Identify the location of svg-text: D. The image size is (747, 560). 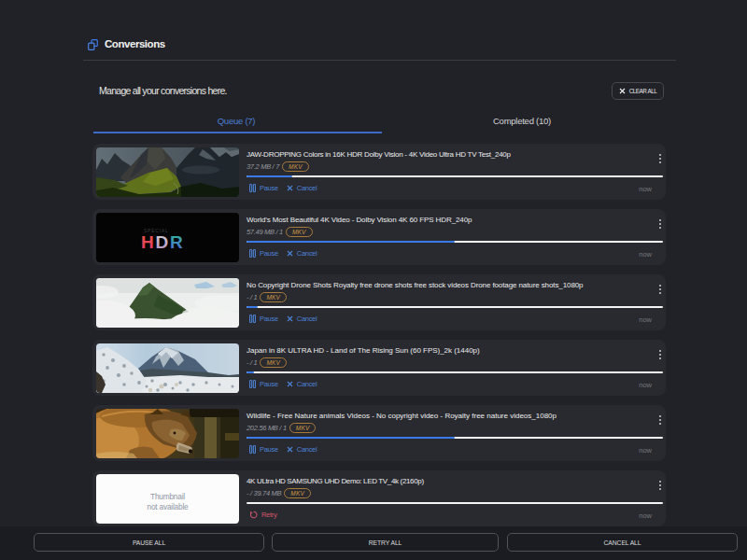
(162, 243).